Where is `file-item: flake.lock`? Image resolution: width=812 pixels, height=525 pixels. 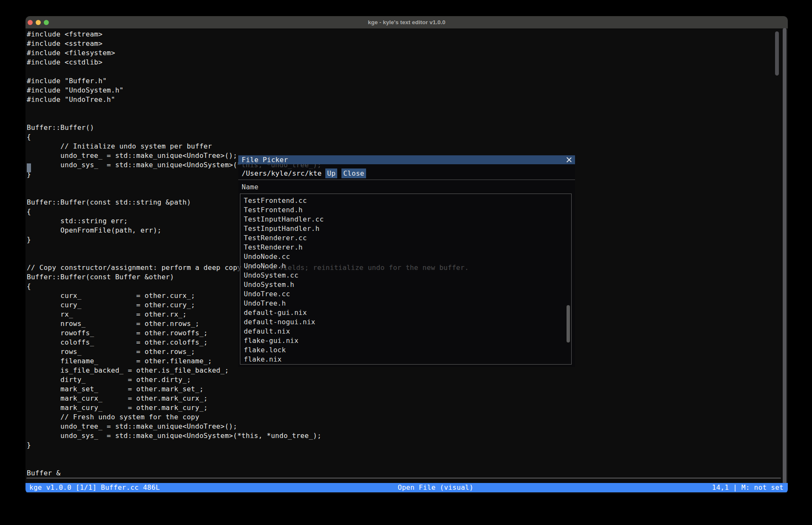
file-item: flake.lock is located at coordinates (406, 350).